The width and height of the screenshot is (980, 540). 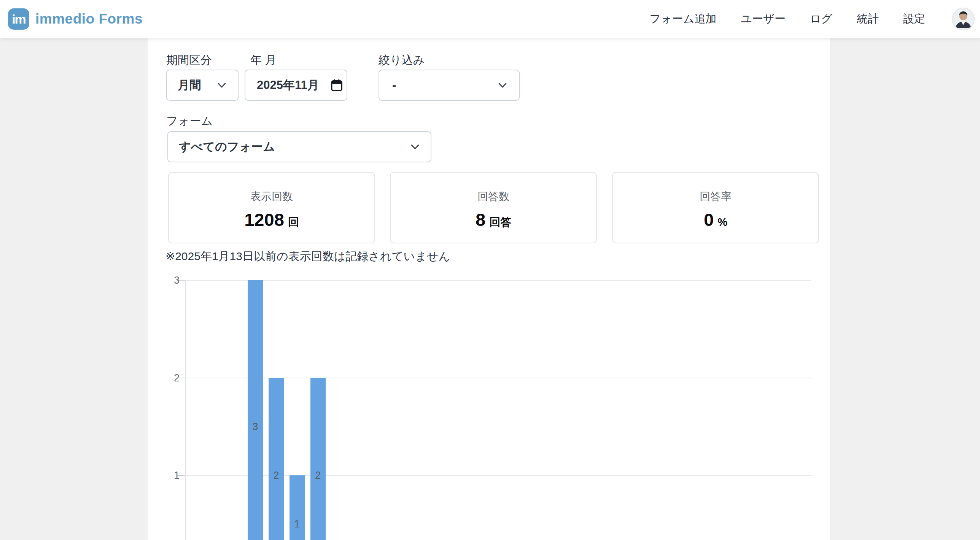 What do you see at coordinates (963, 19) in the screenshot?
I see `user-avatar` at bounding box center [963, 19].